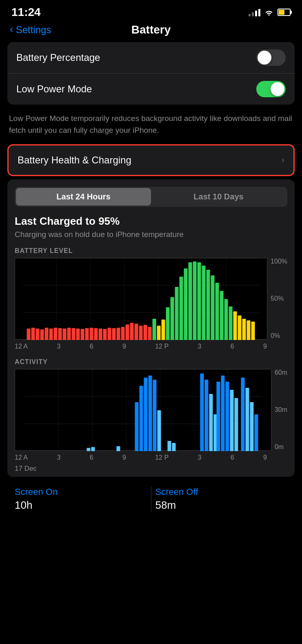 This screenshot has height=644, width=302. Describe the element at coordinates (151, 251) in the screenshot. I see `battery-level-label: BATTERY LEVEL` at that location.